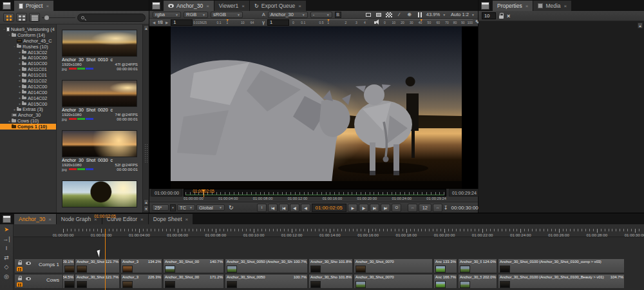 This screenshot has width=644, height=290. I want to click on timeline-clip: Anchor_30_Shot_00140.7%, so click(193, 266).